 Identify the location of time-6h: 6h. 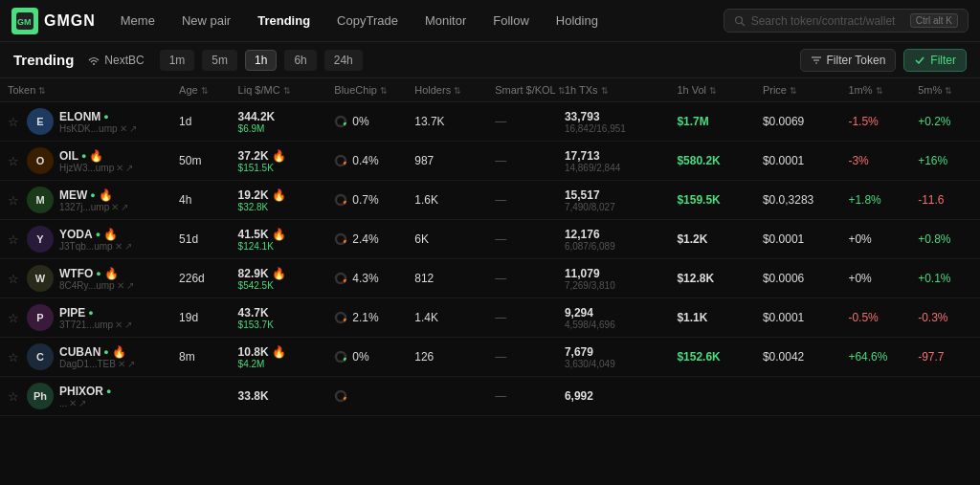
(301, 60).